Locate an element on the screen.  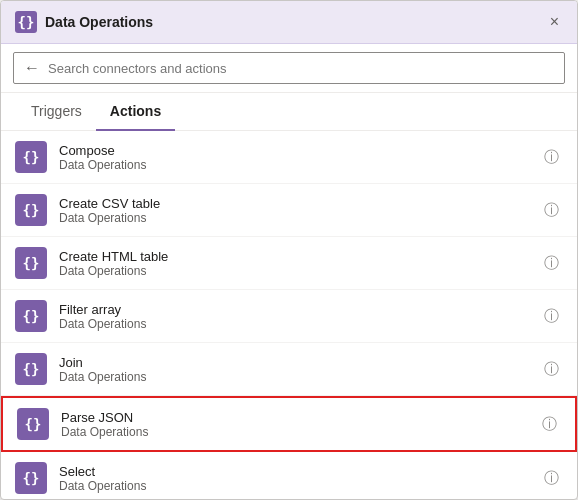
dialog-header: {} Data Operations × is located at coordinates (289, 22).